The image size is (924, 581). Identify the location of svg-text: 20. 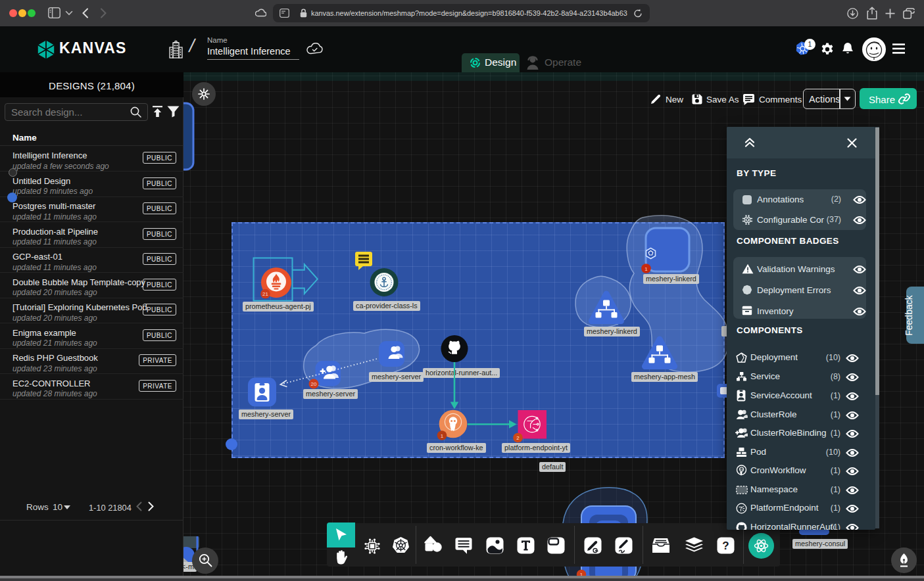
(314, 384).